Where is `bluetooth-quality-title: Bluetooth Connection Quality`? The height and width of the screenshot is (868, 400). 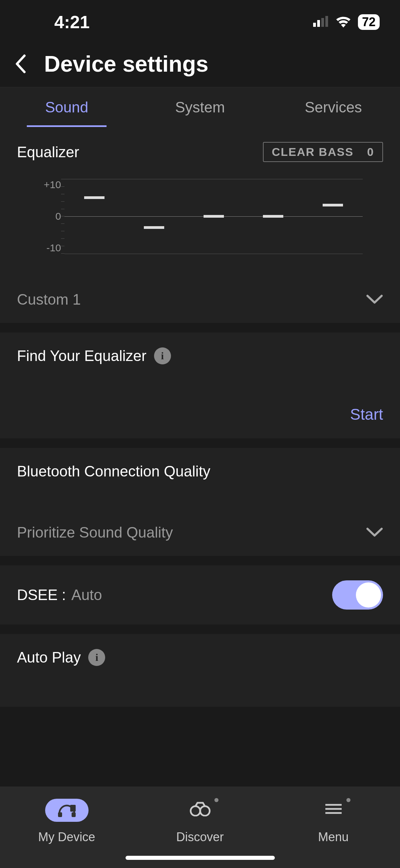
bluetooth-quality-title: Bluetooth Connection Quality is located at coordinates (200, 471).